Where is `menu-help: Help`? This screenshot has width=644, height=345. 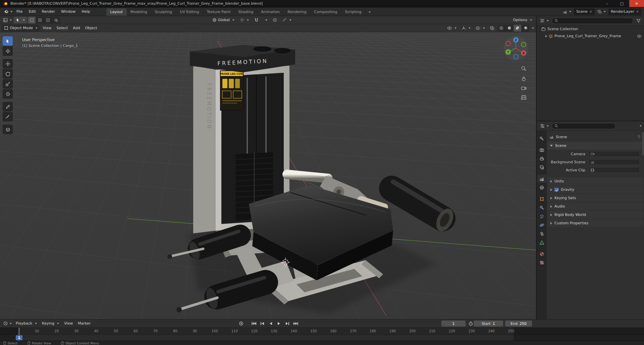 menu-help: Help is located at coordinates (86, 12).